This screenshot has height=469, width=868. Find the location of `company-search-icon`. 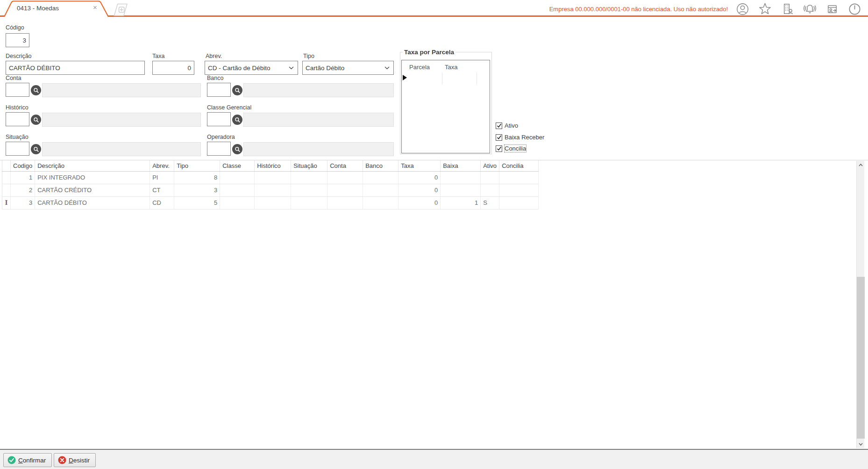

company-search-icon is located at coordinates (788, 9).